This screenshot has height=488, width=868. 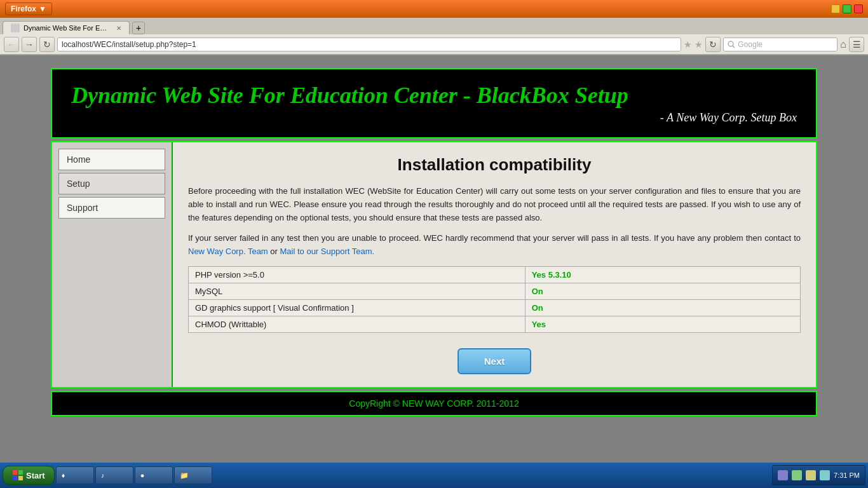 What do you see at coordinates (494, 324) in the screenshot?
I see `table-row: CHMOD (Writtable)Yes` at bounding box center [494, 324].